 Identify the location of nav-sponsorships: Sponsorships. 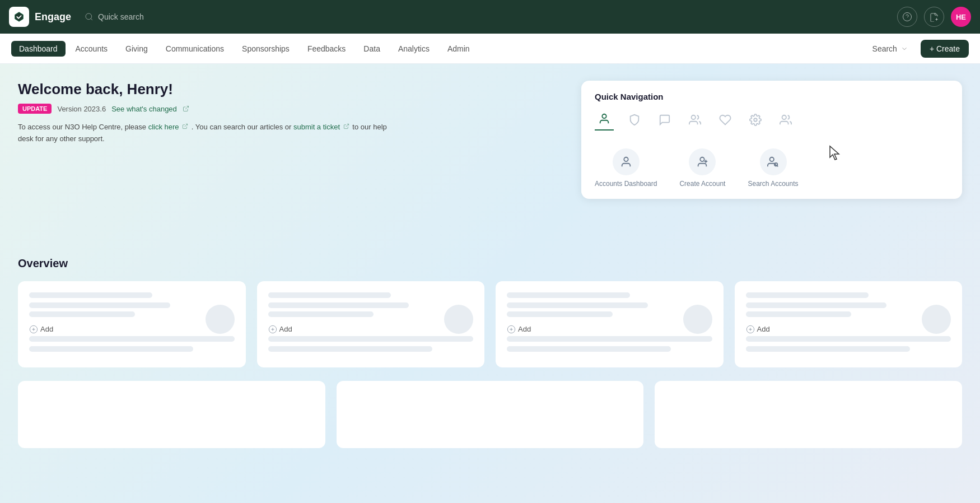
(265, 49).